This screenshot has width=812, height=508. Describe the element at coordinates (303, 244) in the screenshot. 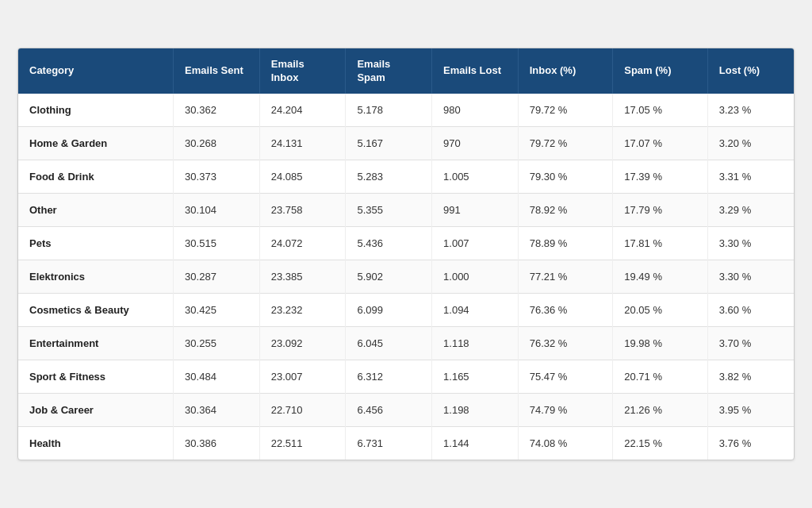

I see `cell-inbox: 24.072` at that location.